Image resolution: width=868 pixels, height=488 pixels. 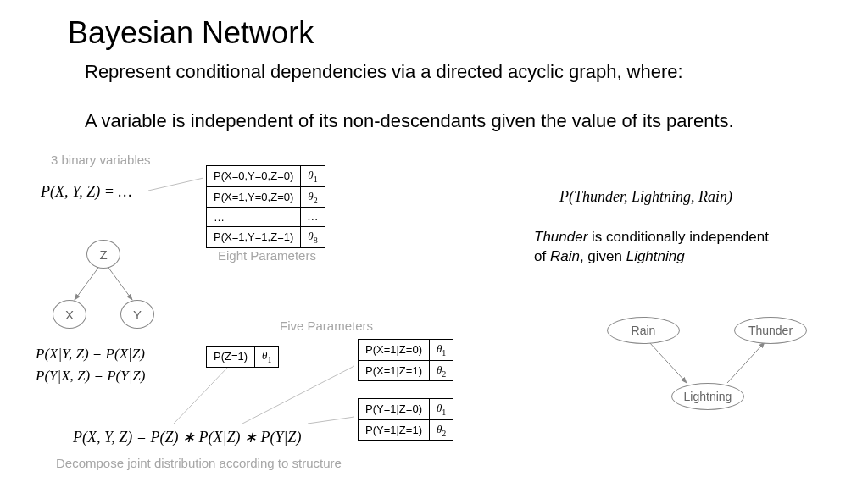 What do you see at coordinates (771, 330) in the screenshot?
I see `node-thunder: Thunder` at bounding box center [771, 330].